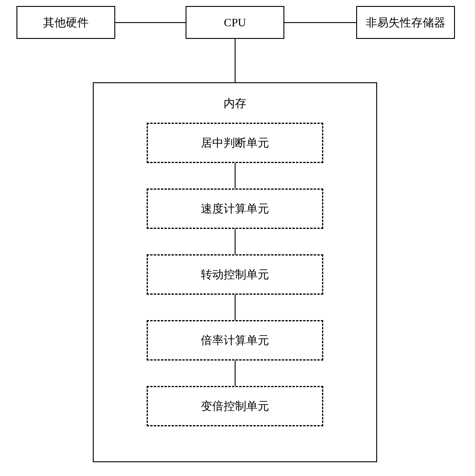 Image resolution: width=475 pixels, height=476 pixels. What do you see at coordinates (235, 308) in the screenshot?
I see `connector-u3-u4` at bounding box center [235, 308].